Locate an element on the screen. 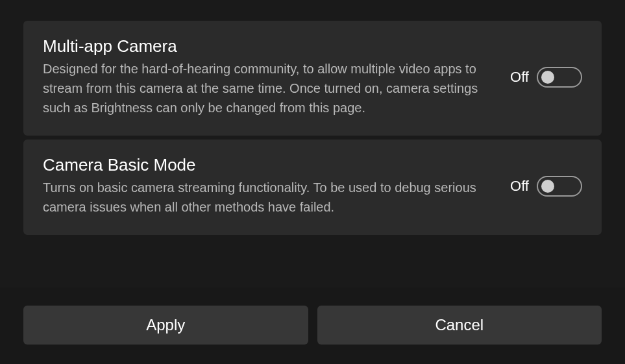  setting-title: Camera Basic Mode is located at coordinates (267, 165).